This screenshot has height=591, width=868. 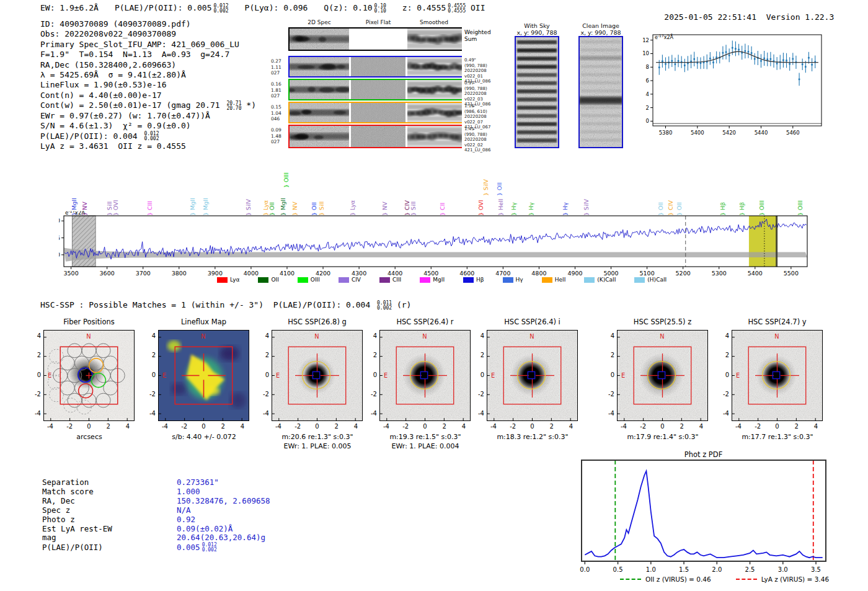 What do you see at coordinates (500, 189) in the screenshot?
I see `emission-line-label-OII: } OII` at bounding box center [500, 189].